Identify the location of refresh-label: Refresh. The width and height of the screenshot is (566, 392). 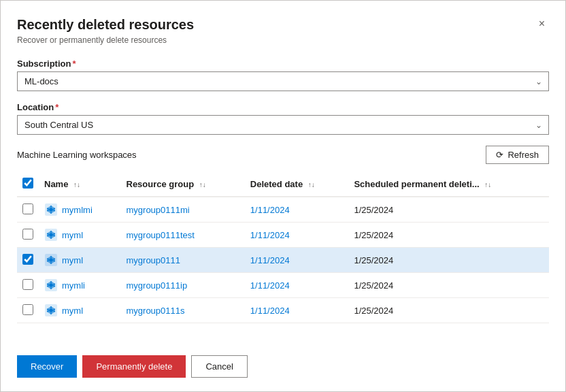
(523, 155).